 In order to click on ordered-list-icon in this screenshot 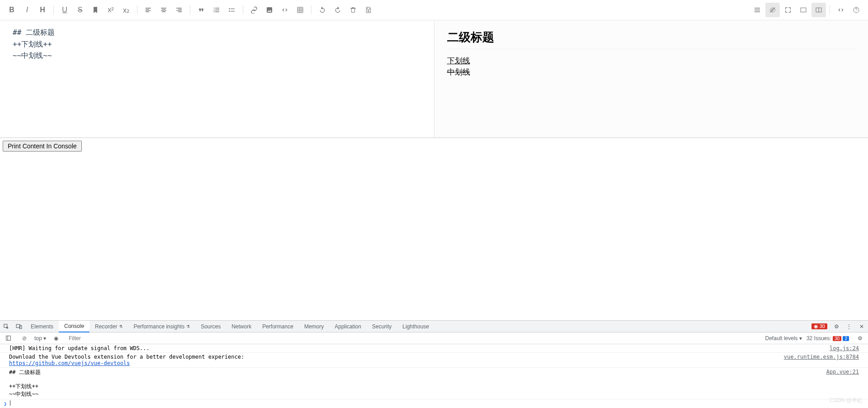, I will do `click(217, 10)`.